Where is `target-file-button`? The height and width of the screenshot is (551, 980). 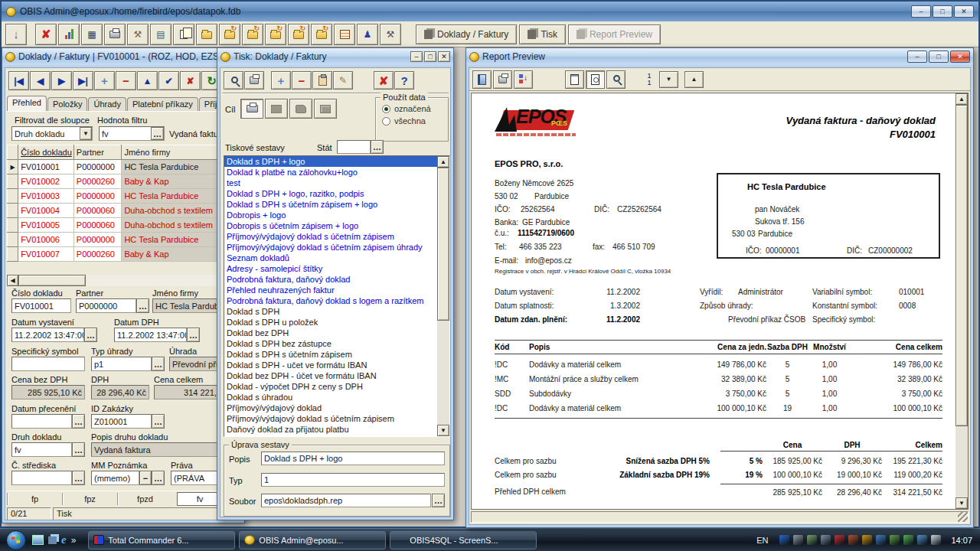 target-file-button is located at coordinates (301, 109).